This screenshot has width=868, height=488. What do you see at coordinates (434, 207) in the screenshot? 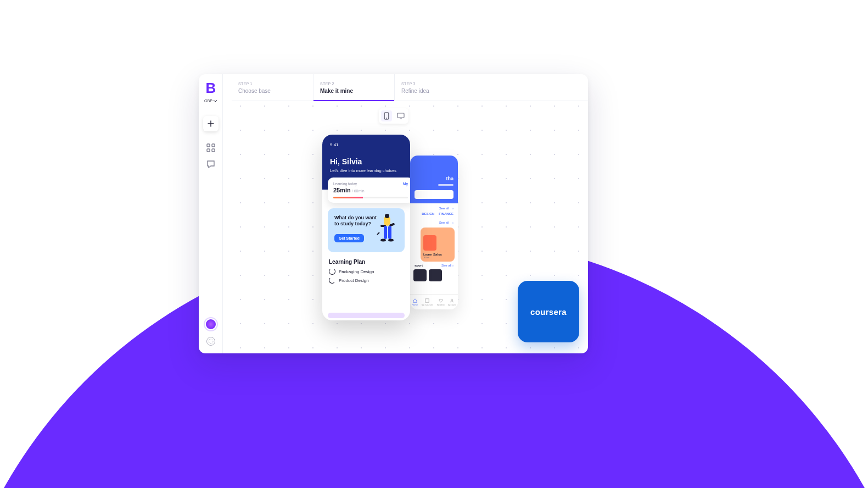
I see `phone2-section-header: See all ›` at bounding box center [434, 207].